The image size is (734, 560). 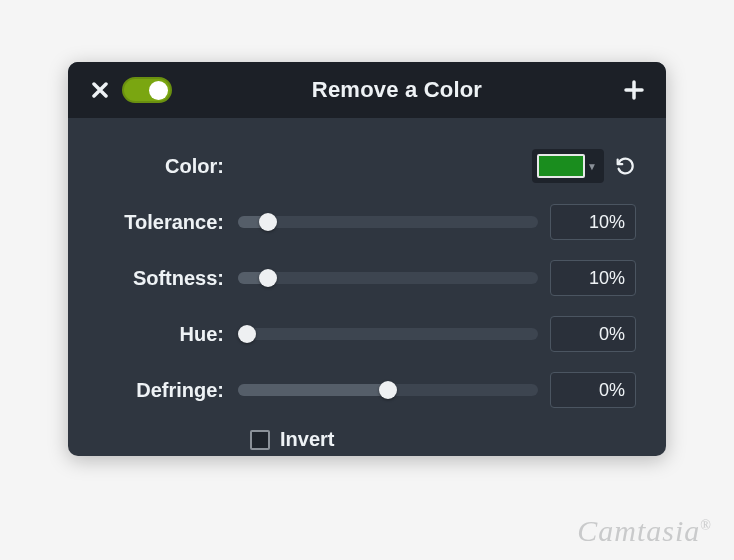 I want to click on panel-title: Remove a Color, so click(x=397, y=90).